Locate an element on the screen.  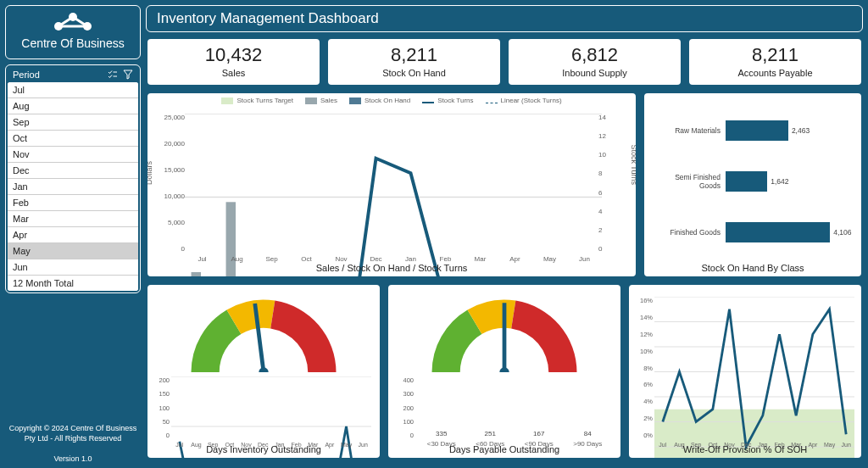
combo-x-axis: JulAugSepOctNovDecJanFebMarAprMayJun is located at coordinates (393, 259).